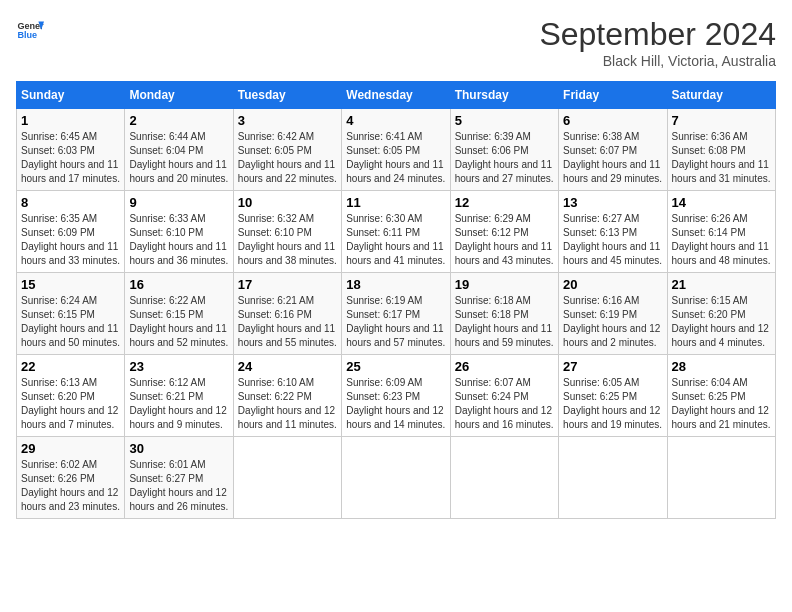 The height and width of the screenshot is (612, 792). What do you see at coordinates (396, 396) in the screenshot?
I see `calendar-week-4: 22 Sunrise: 6:13 AM Sunset: 6:20 PM Dayl…` at bounding box center [396, 396].